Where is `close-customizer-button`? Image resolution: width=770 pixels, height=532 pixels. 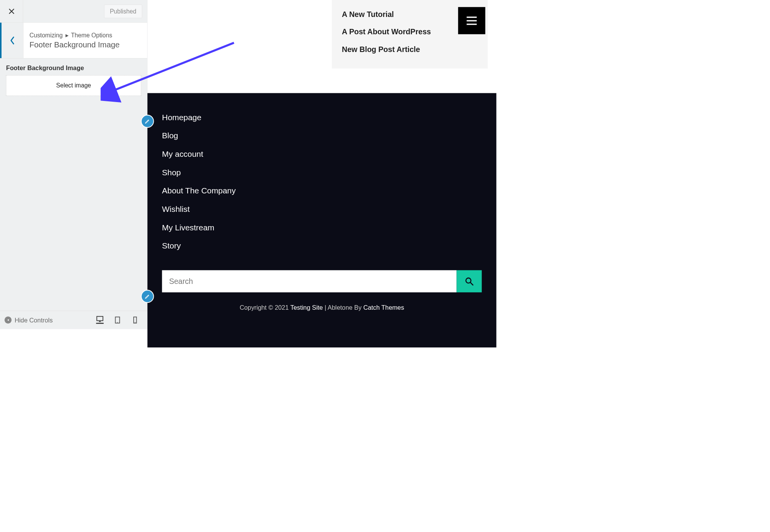 close-customizer-button is located at coordinates (12, 12).